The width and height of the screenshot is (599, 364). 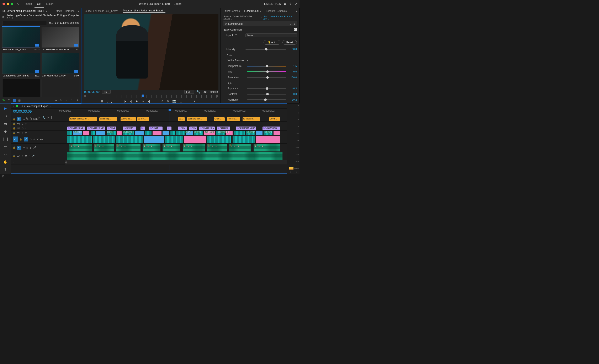 I want to click on hand-tool-icon: ✋, so click(x=5, y=162).